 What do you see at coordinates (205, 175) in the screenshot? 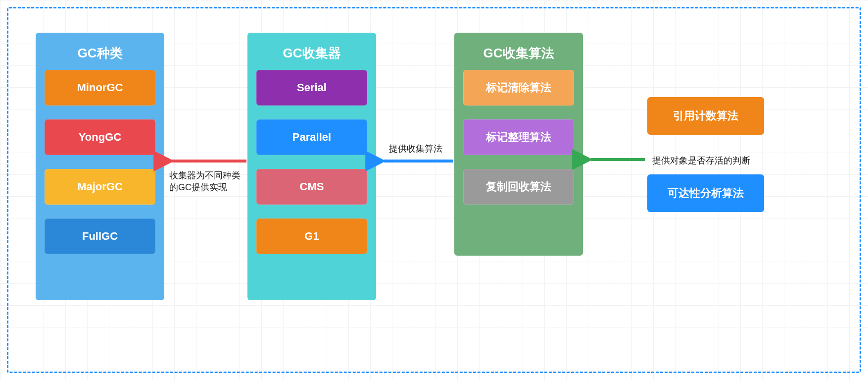
I see `arrow-label-1-line1: 收集器为不同种类` at bounding box center [205, 175].